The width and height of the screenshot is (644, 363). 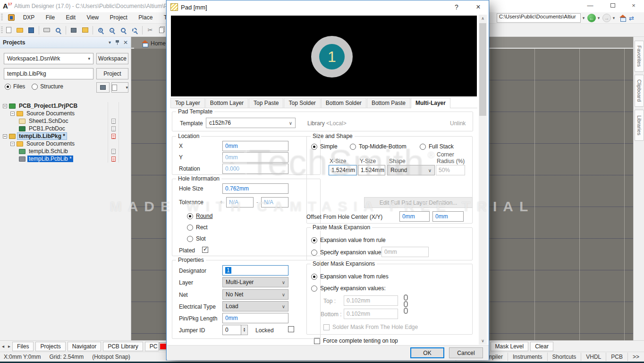 What do you see at coordinates (35, 87) in the screenshot?
I see `structure-radio` at bounding box center [35, 87].